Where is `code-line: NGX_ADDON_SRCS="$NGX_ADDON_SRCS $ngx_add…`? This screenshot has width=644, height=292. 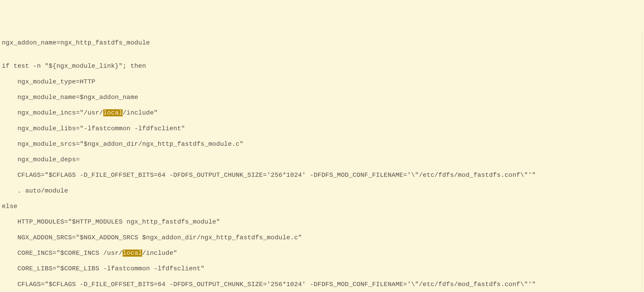 code-line: NGX_ADDON_SRCS="$NGX_ADDON_SRCS $ngx_add… is located at coordinates (322, 238).